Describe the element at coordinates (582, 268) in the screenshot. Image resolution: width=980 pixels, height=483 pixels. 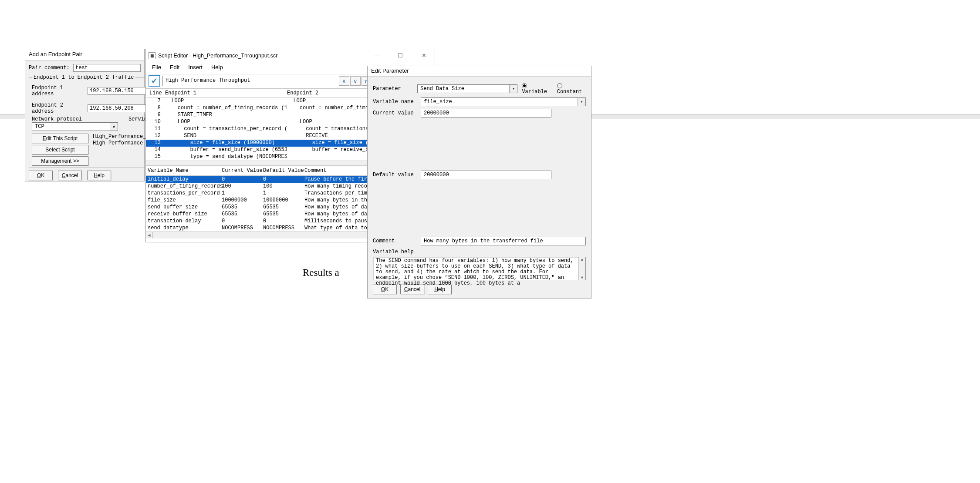
I see `vertical-scrollbar: ▲ ▼` at that location.